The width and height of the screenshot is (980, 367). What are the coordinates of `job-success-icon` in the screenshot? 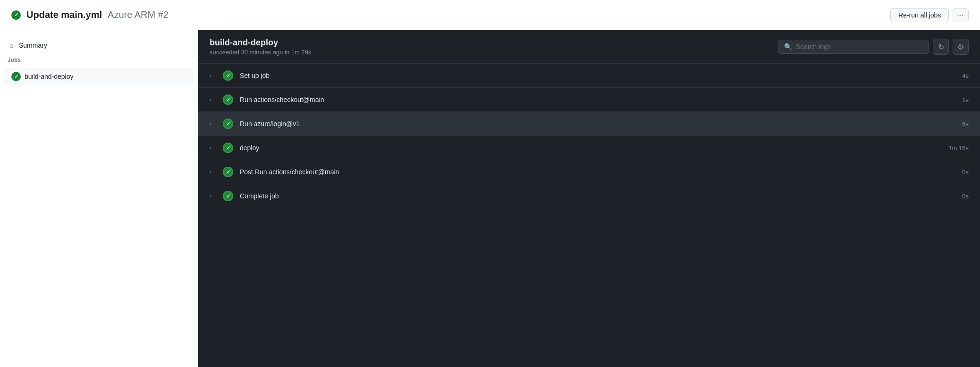 It's located at (16, 77).